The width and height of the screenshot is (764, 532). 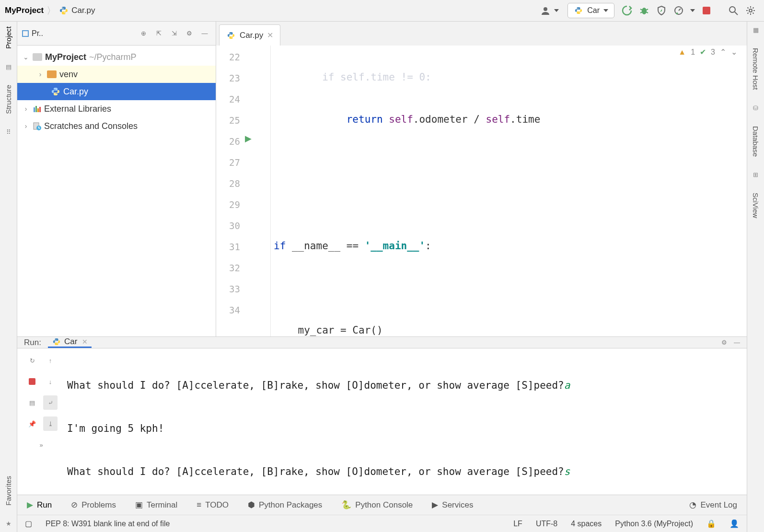 What do you see at coordinates (50, 424) in the screenshot?
I see `scroll-end-icon: ⤓` at bounding box center [50, 424].